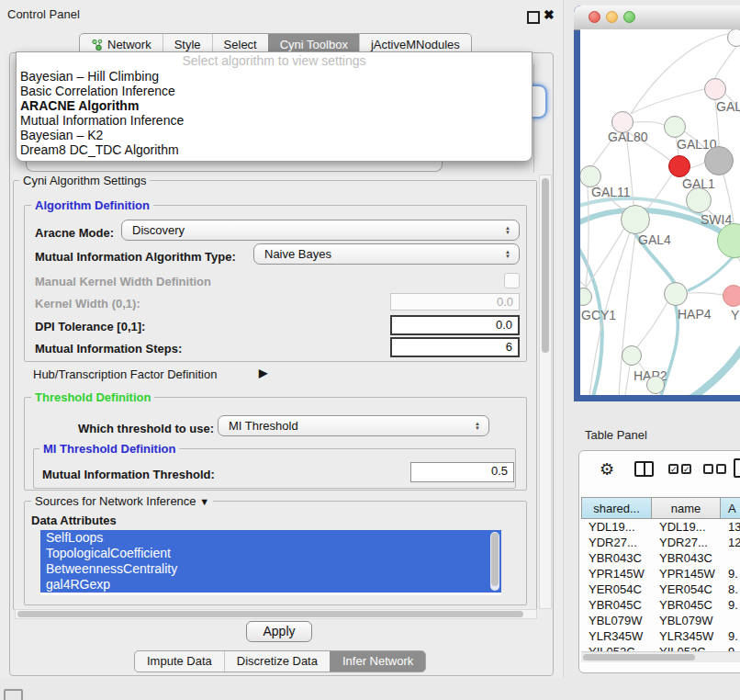  Describe the element at coordinates (635, 220) in the screenshot. I see `network-node-gal4` at that location.